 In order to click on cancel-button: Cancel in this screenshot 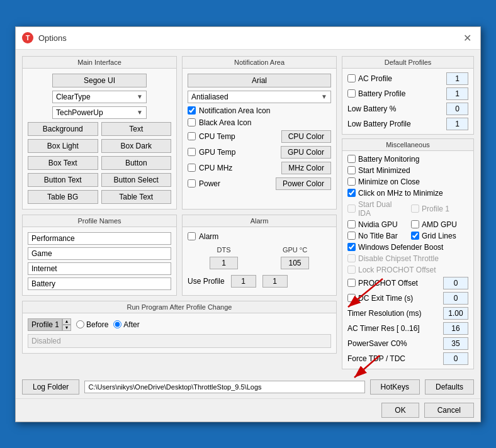, I will do `click(449, 410)`.